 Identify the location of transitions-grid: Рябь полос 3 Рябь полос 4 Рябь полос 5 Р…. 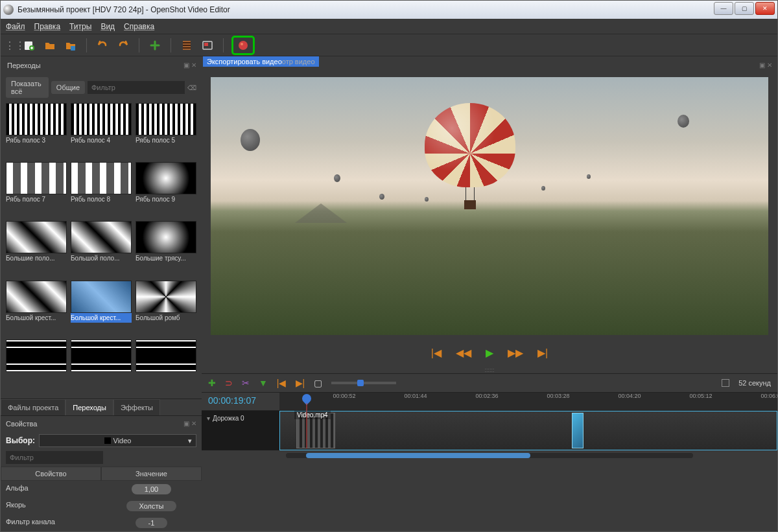
(101, 249).